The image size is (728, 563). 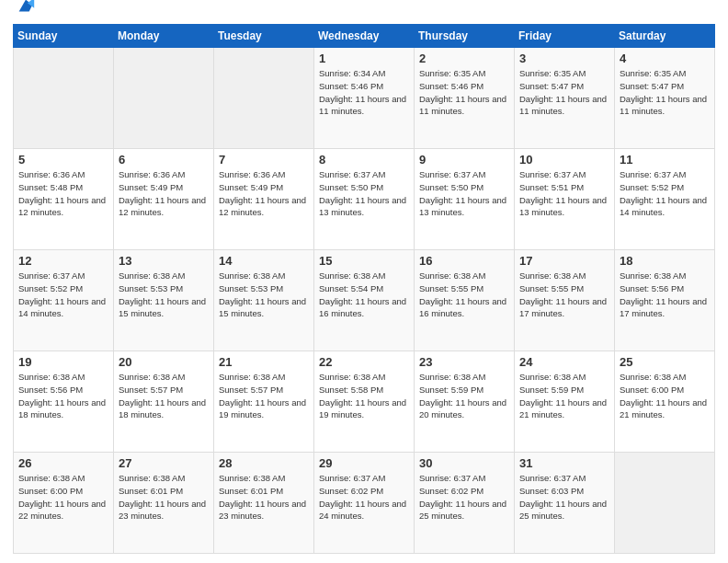 What do you see at coordinates (665, 37) in the screenshot?
I see `header-saturday: Saturday` at bounding box center [665, 37].